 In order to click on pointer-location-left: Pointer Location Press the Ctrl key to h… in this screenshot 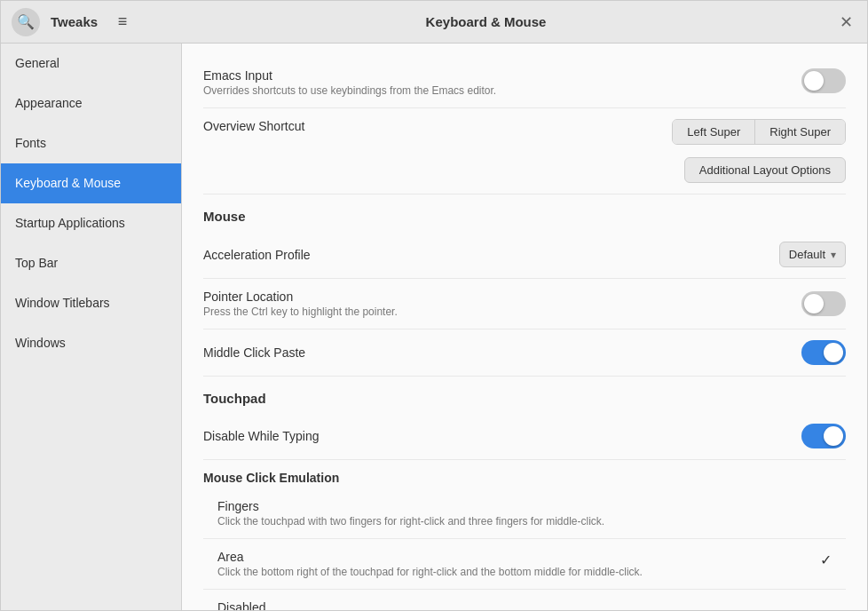, I will do `click(502, 304)`.